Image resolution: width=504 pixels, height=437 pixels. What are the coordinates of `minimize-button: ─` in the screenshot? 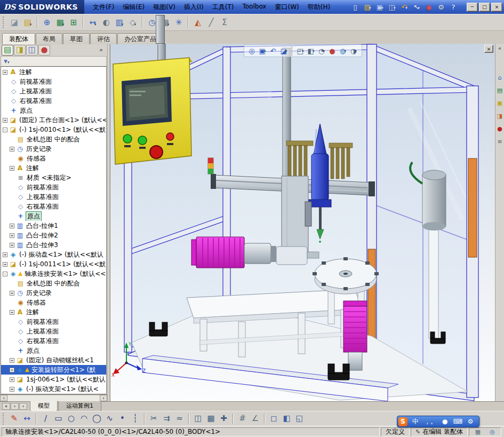 It's located at (473, 7).